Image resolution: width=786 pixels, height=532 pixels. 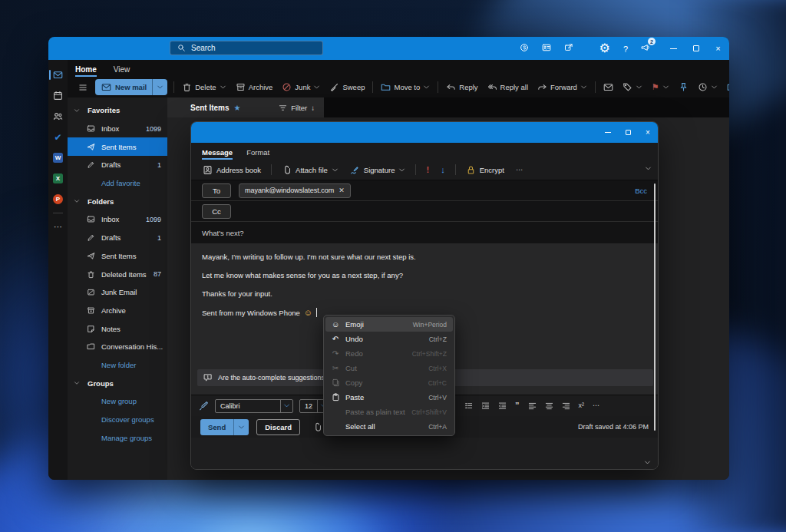 What do you see at coordinates (547, 48) in the screenshot?
I see `contact-card-button` at bounding box center [547, 48].